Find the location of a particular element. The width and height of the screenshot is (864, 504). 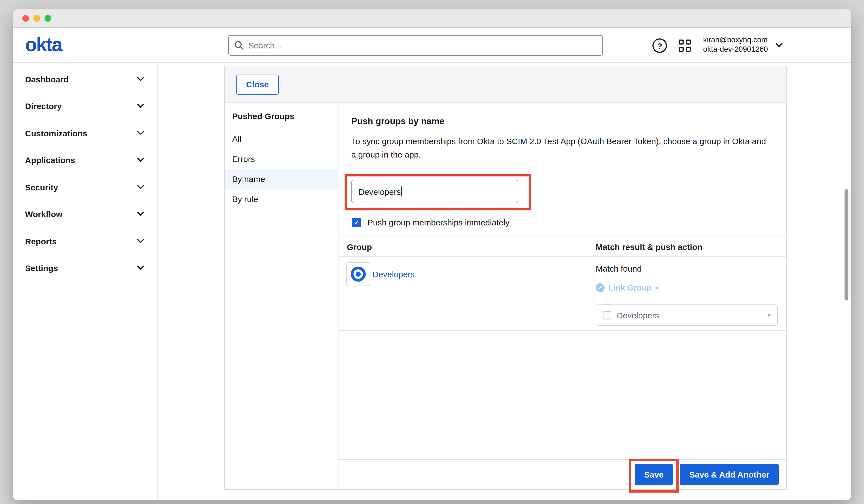

subnav-item-errors: Errors is located at coordinates (281, 158).